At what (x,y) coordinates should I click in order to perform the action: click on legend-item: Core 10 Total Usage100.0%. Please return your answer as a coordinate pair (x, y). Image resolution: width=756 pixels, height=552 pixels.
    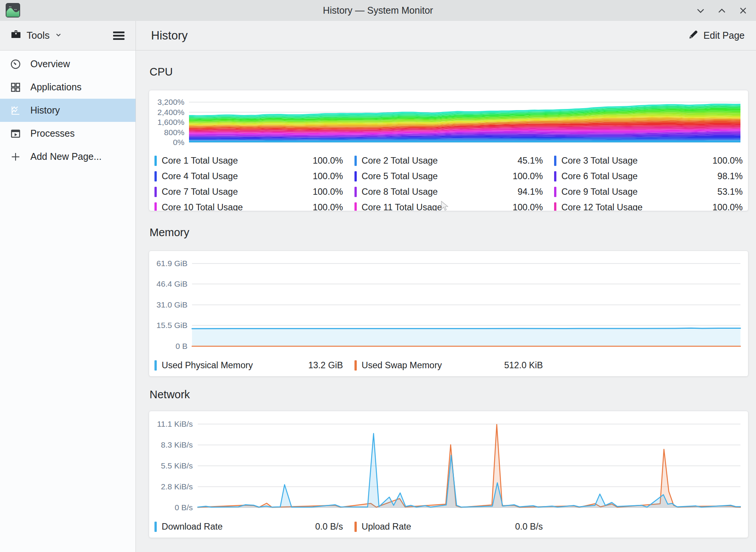
    Looking at the image, I should click on (249, 205).